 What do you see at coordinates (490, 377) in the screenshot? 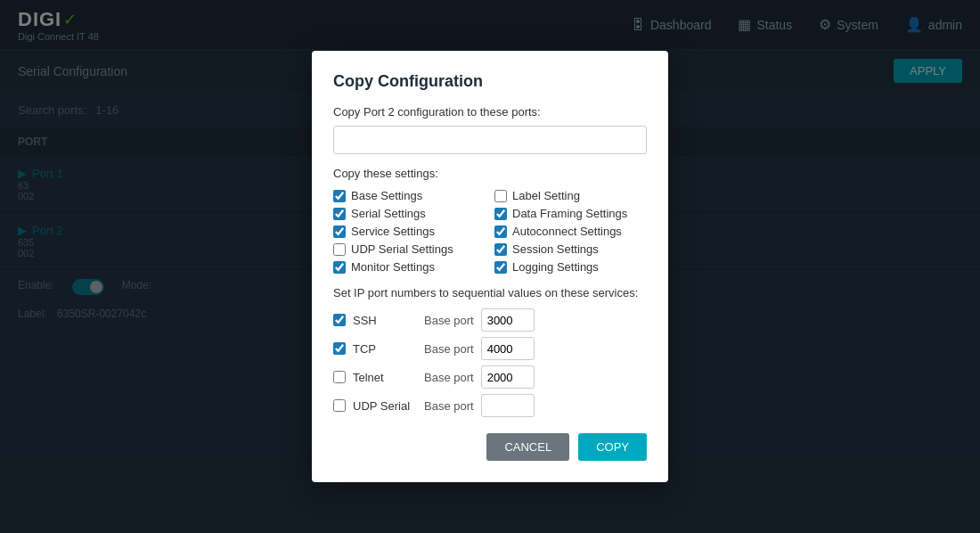
I see `service-row-telnet: Telnet Base port` at bounding box center [490, 377].